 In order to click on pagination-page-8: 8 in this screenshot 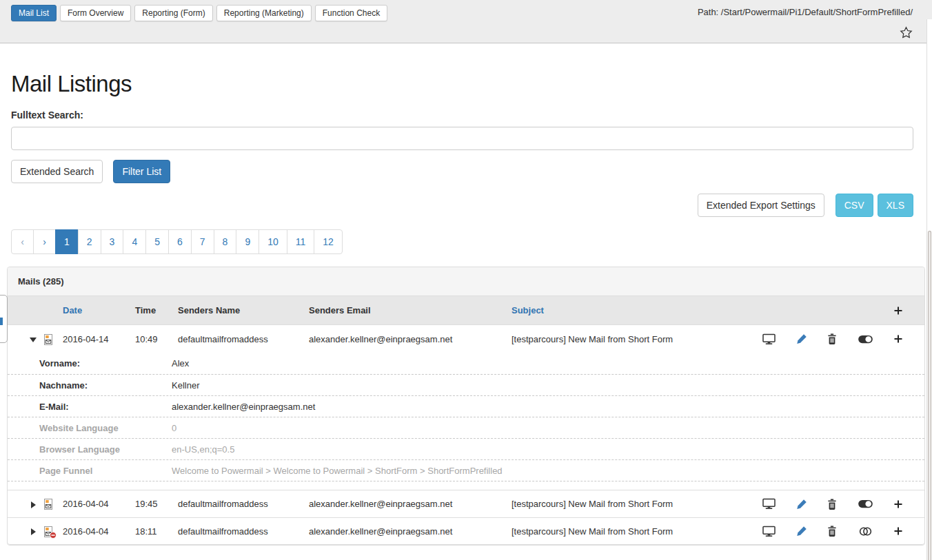, I will do `click(225, 242)`.